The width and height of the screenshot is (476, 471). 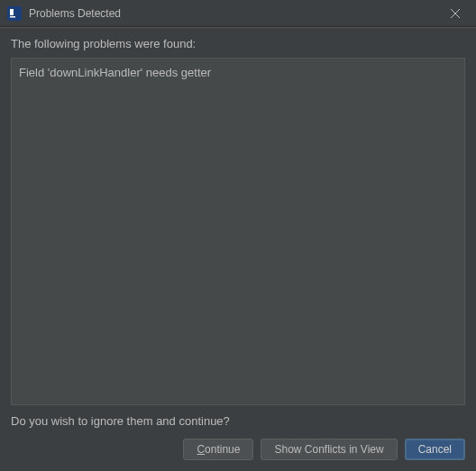 I want to click on problem-item: Field 'downLinkHandler' needs getter, so click(x=238, y=72).